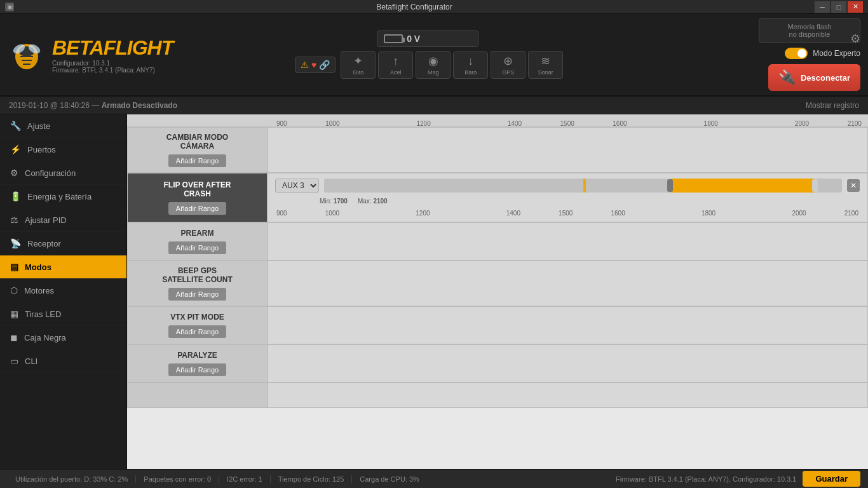  Describe the element at coordinates (832, 105) in the screenshot. I see `show-log-button: Mostrar registro` at that location.